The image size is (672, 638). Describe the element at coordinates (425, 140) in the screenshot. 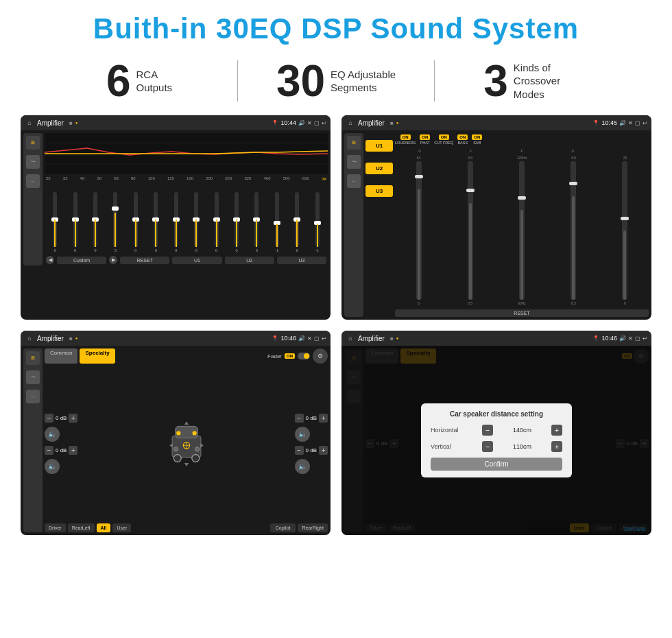

I see `toggle-phat: ON PHAT` at that location.